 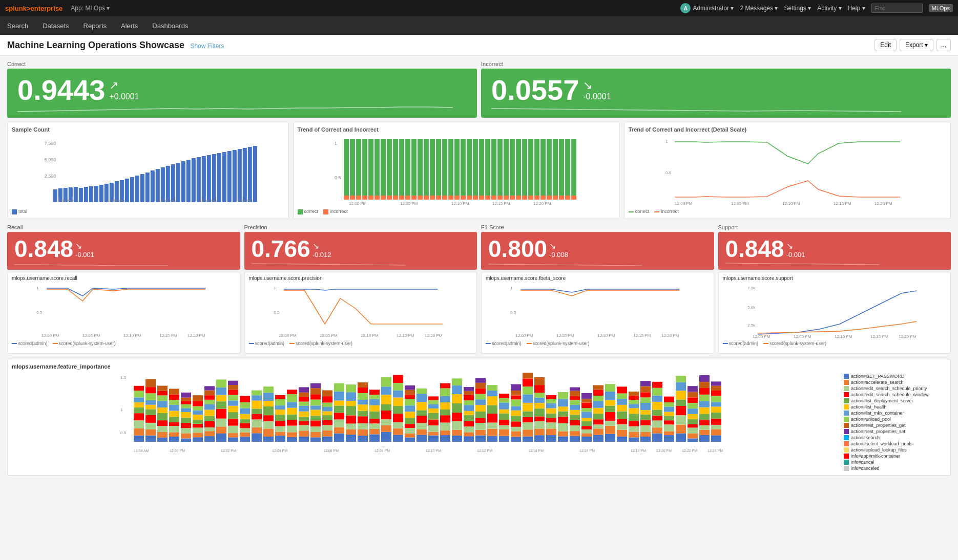 What do you see at coordinates (116, 201) in the screenshot?
I see `svg-text: 12:05 PM` at bounding box center [116, 201].